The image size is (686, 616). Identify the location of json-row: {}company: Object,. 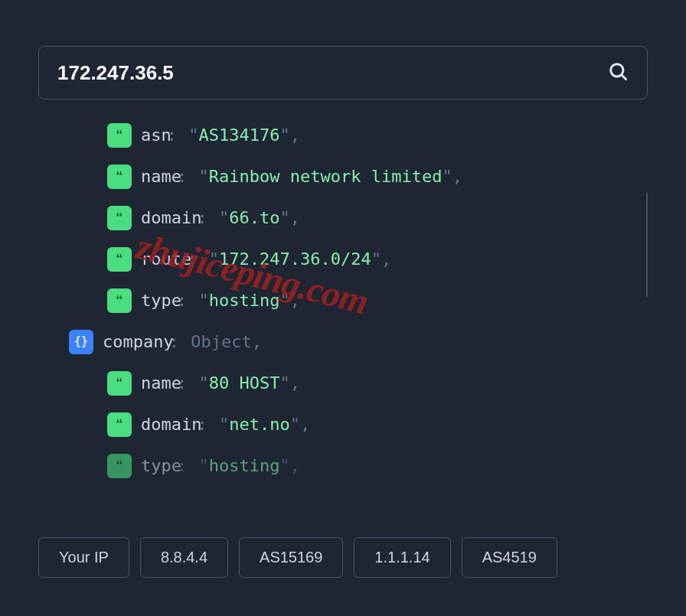
(343, 342).